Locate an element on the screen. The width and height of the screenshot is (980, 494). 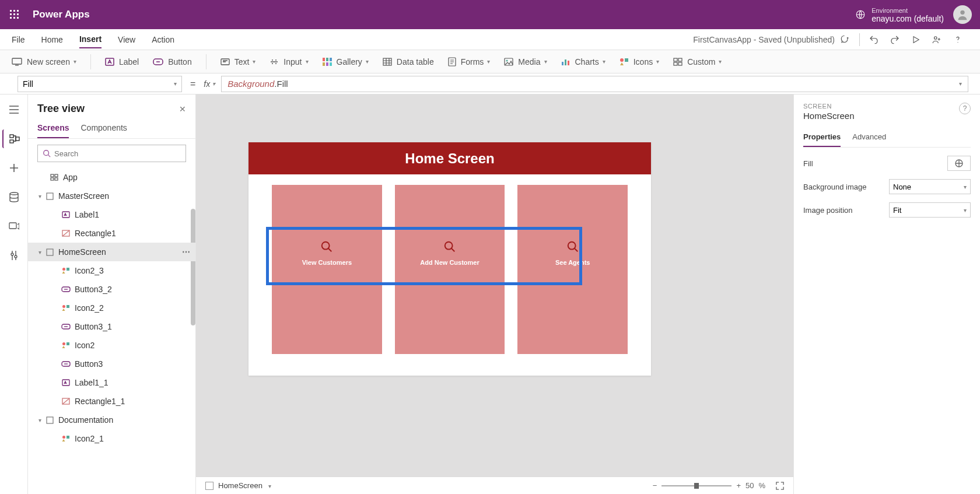
insert-datatable-button: Data table is located at coordinates (408, 62).